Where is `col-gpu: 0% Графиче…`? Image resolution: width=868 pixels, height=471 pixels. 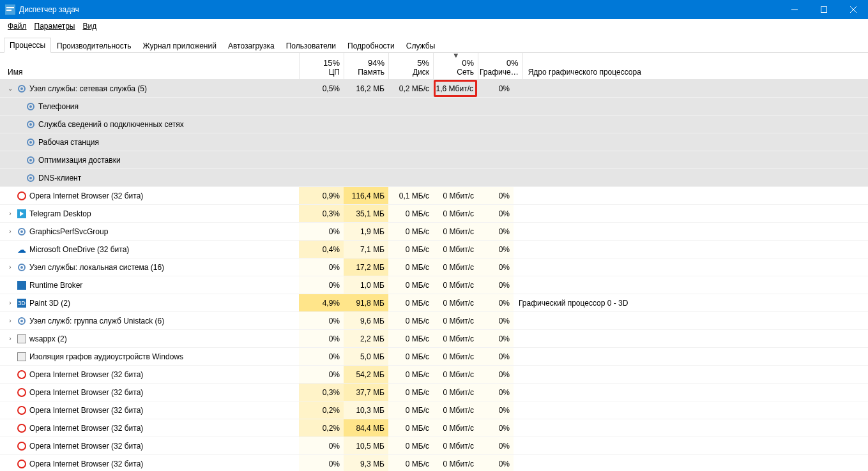
col-gpu: 0% Графиче… is located at coordinates (500, 66).